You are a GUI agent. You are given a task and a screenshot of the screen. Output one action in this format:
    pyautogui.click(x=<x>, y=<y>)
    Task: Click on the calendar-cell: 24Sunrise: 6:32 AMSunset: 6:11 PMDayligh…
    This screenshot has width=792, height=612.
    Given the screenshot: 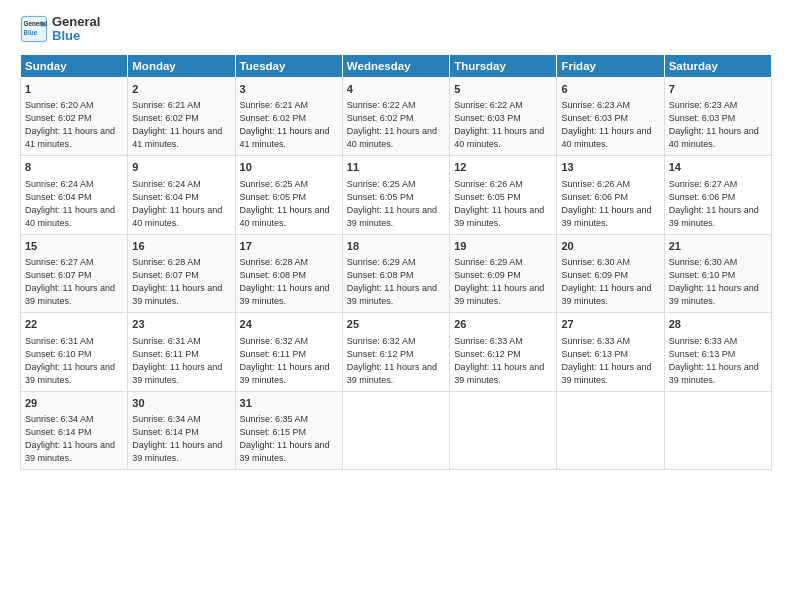 What is the action you would take?
    pyautogui.click(x=288, y=352)
    